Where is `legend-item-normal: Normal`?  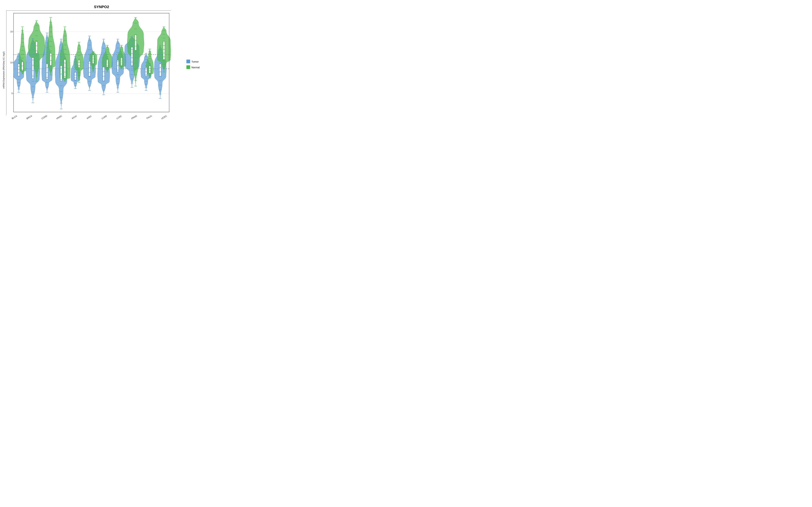 legend-item-normal: Normal is located at coordinates (193, 67).